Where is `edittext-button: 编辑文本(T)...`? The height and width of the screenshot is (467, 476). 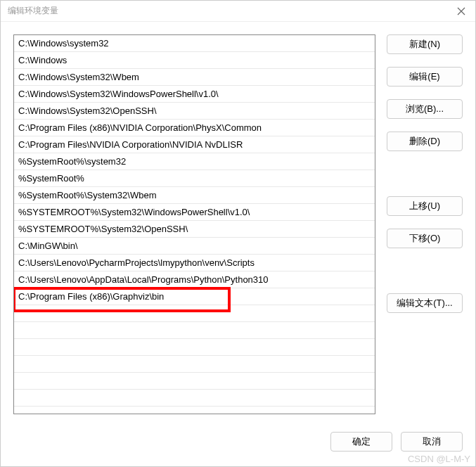
edittext-button: 编辑文本(T)... is located at coordinates (425, 303).